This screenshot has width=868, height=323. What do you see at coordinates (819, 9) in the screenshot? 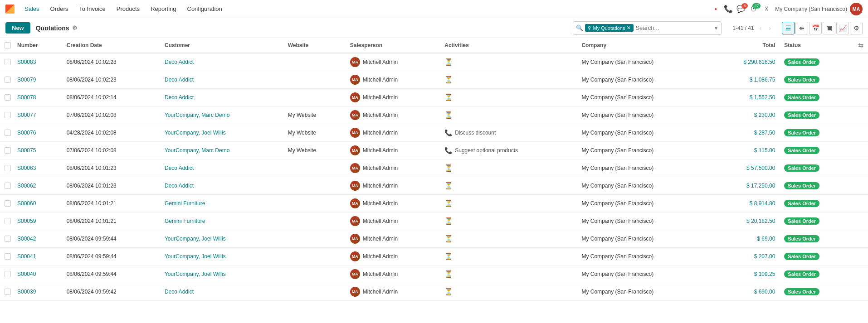
I see `company-selector: My Company (San Francisco) MA` at bounding box center [819, 9].